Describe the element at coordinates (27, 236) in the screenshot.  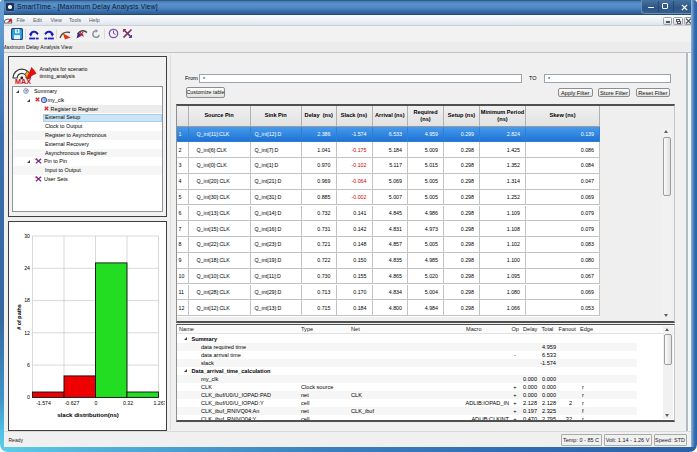
I see `svg-text: 30` at that location.